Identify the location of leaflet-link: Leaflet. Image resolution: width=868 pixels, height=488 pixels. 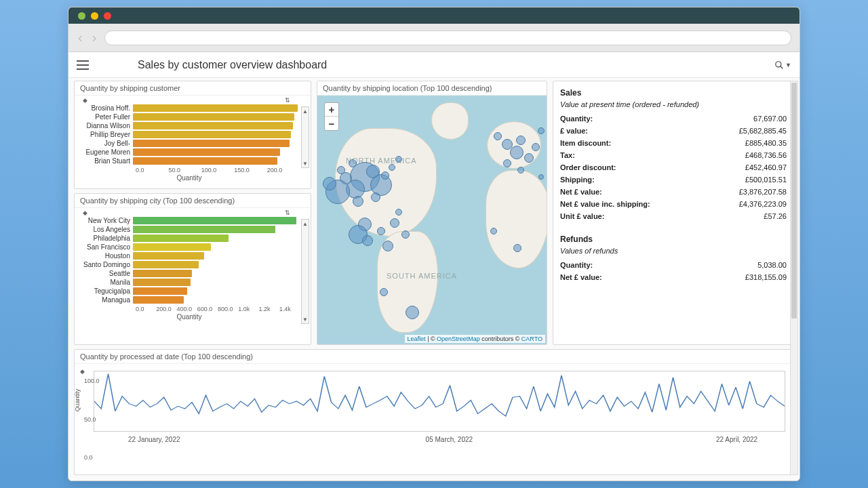
(416, 339).